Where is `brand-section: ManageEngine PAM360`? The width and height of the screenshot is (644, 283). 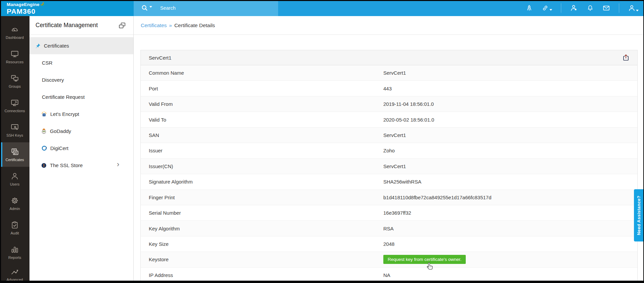
brand-section: ManageEngine PAM360 is located at coordinates (67, 8).